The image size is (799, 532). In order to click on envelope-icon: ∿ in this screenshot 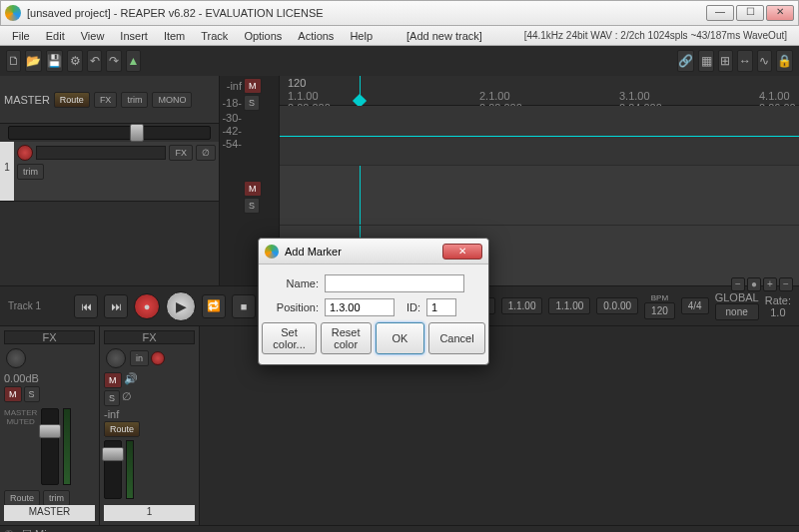, I will do `click(765, 61)`.